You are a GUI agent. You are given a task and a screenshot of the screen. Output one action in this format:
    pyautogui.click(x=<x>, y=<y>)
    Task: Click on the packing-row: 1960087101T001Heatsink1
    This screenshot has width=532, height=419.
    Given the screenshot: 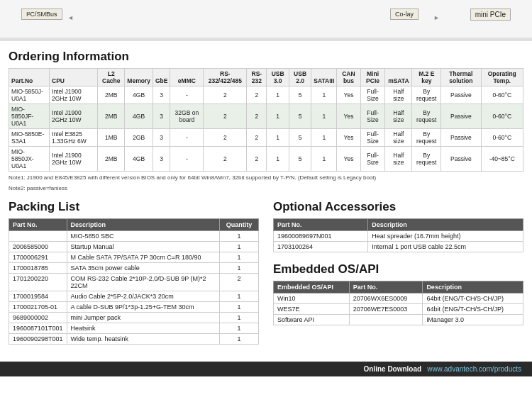 What is the action you would take?
    pyautogui.click(x=134, y=329)
    